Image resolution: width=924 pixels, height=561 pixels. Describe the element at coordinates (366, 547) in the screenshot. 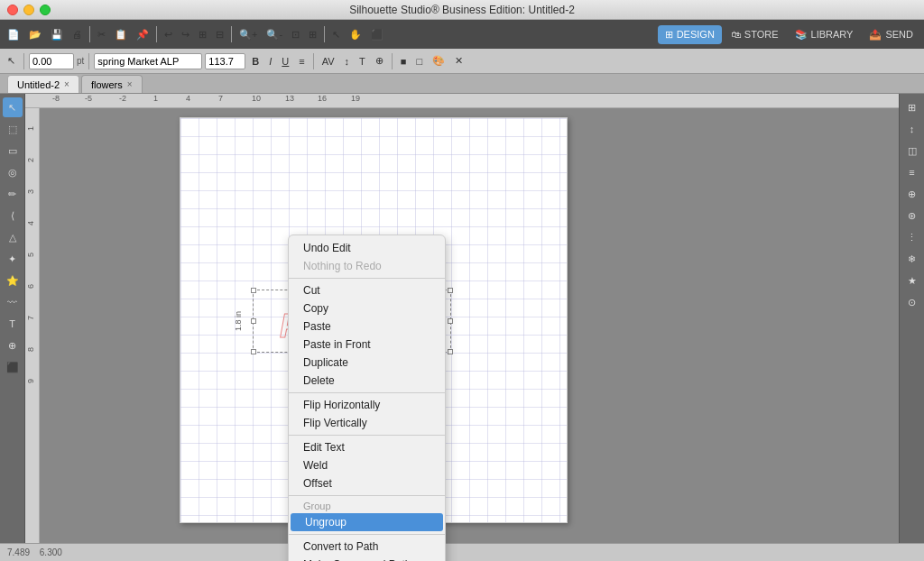

I see `menu-item-convert-to-path: Convert to Path` at that location.